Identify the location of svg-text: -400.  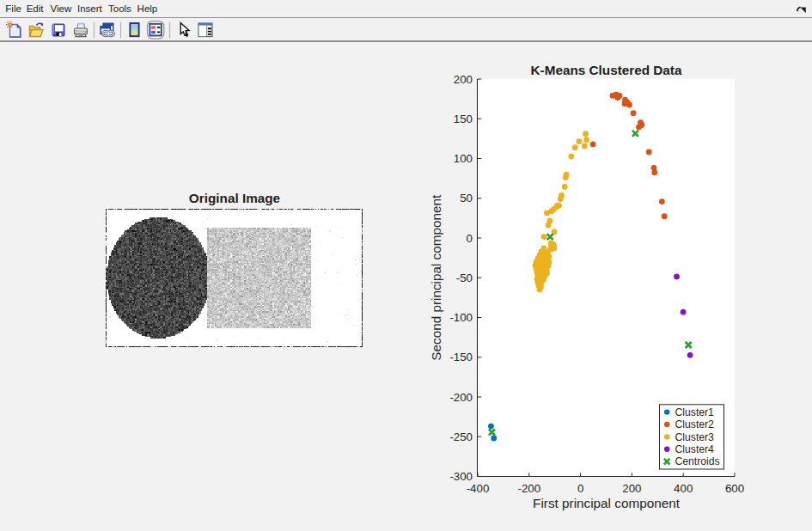
(478, 488).